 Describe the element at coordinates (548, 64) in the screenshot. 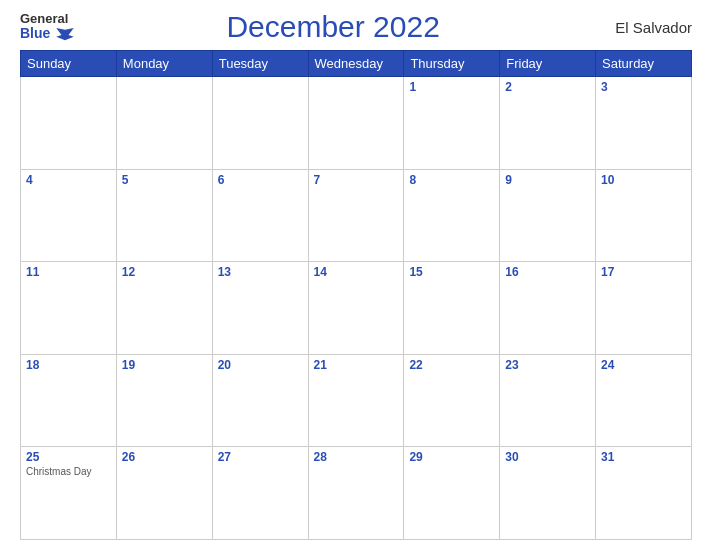

I see `weekday-header-friday: Friday` at that location.